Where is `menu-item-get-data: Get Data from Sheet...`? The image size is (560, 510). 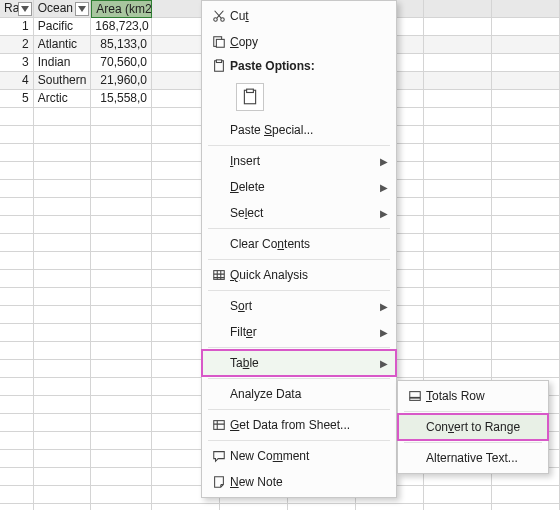
menu-item-get-data: Get Data from Sheet... is located at coordinates (299, 425).